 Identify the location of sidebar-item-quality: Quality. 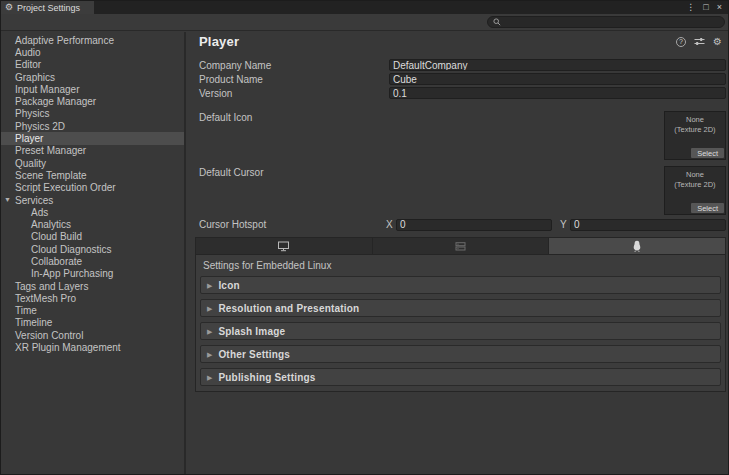
(92, 163).